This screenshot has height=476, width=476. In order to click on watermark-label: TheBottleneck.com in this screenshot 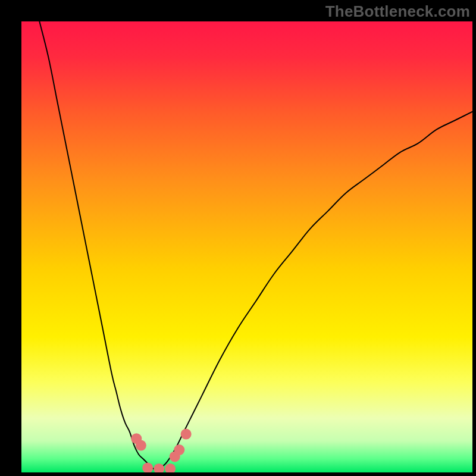, I will do `click(397, 12)`.